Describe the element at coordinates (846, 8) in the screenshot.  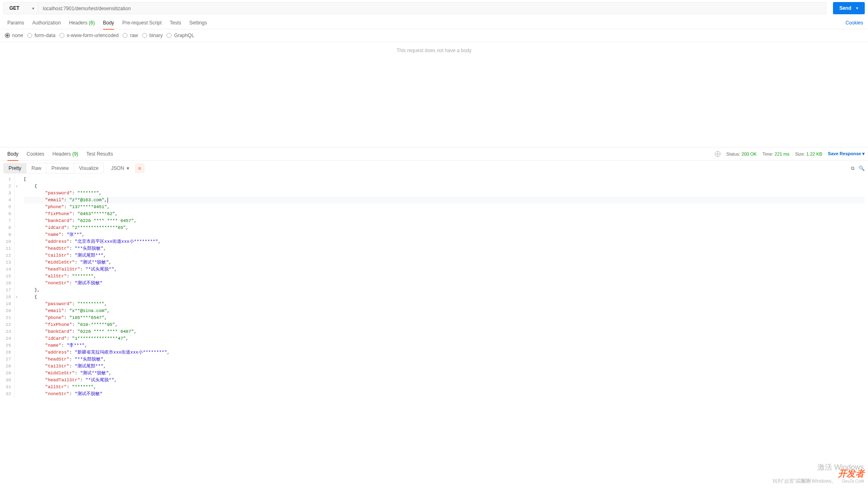
I see `send-label: Send` at that location.